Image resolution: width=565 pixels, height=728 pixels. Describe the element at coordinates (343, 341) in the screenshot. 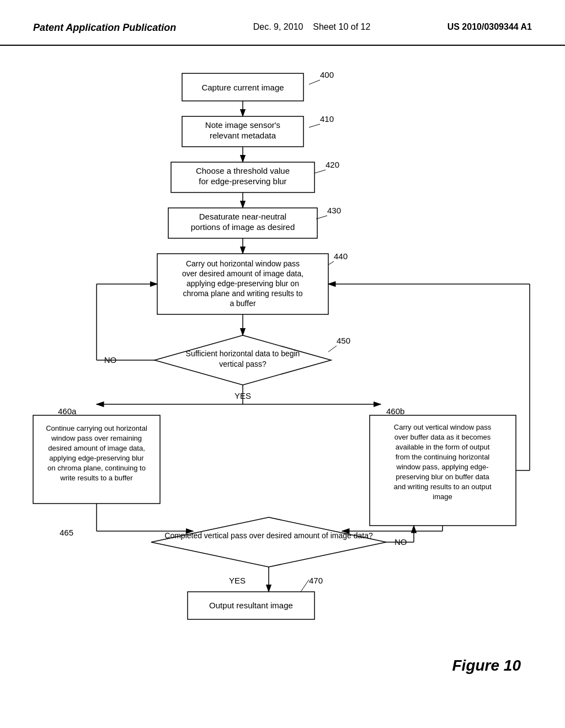

I see `svg-text: 450` at that location.